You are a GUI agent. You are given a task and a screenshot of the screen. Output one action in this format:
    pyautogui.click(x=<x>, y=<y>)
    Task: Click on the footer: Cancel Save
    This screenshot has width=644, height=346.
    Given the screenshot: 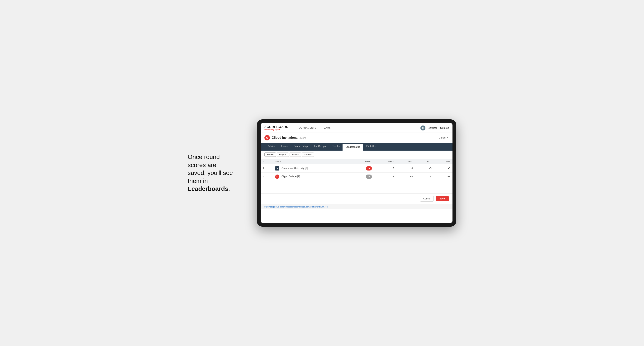 What is the action you would take?
    pyautogui.click(x=356, y=199)
    